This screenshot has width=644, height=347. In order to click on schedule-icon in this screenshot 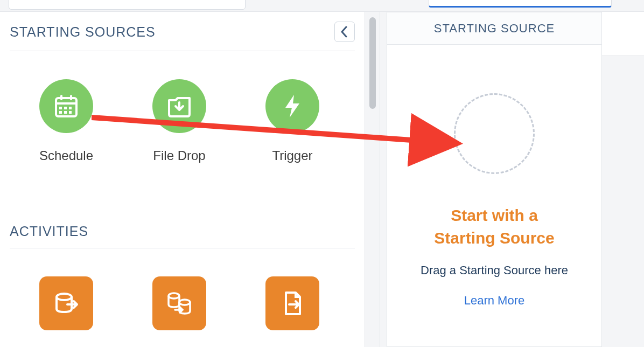, I will do `click(66, 106)`.